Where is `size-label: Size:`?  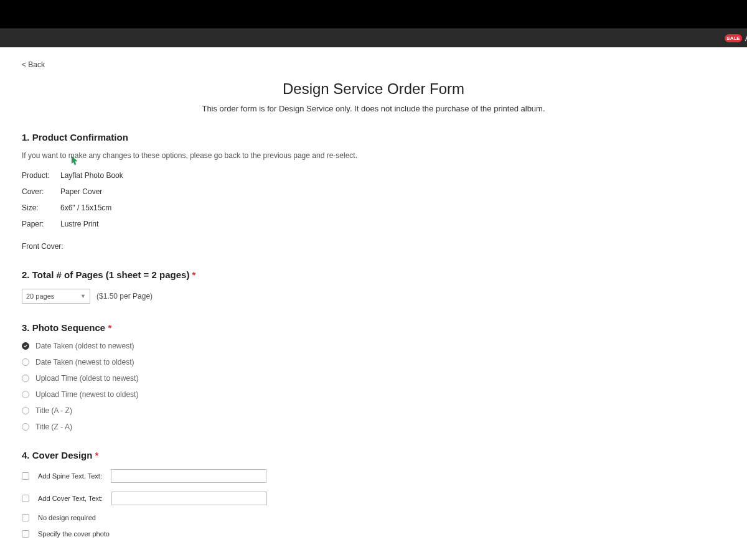
size-label: Size: is located at coordinates (41, 208).